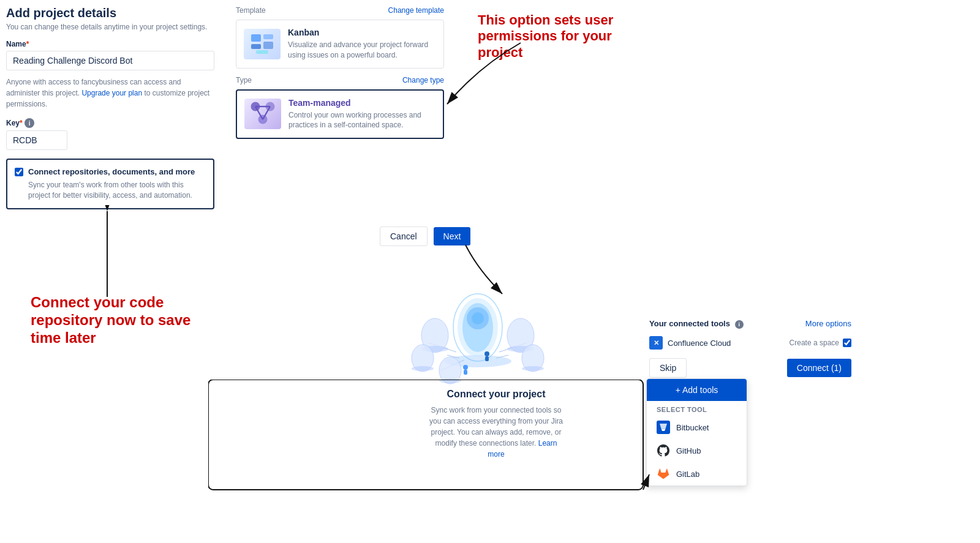 This screenshot has height=543, width=980. I want to click on github-icon, so click(663, 451).